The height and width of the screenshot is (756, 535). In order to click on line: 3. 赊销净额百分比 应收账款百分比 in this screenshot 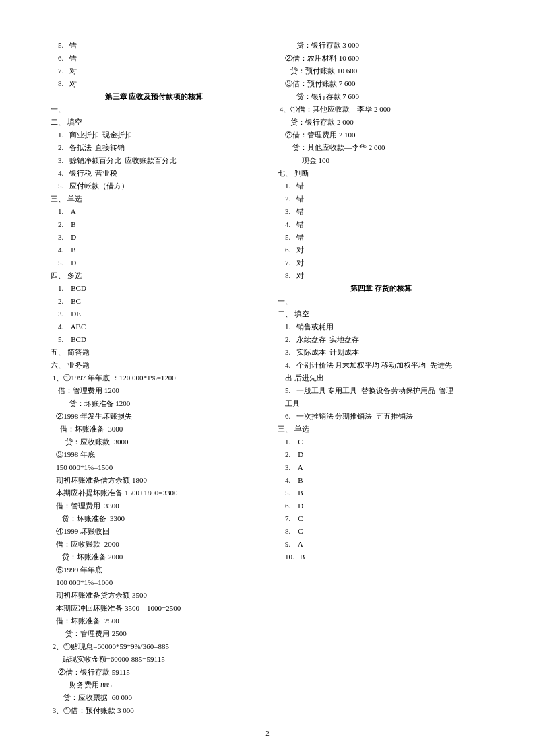, I will do `click(154, 160)`.